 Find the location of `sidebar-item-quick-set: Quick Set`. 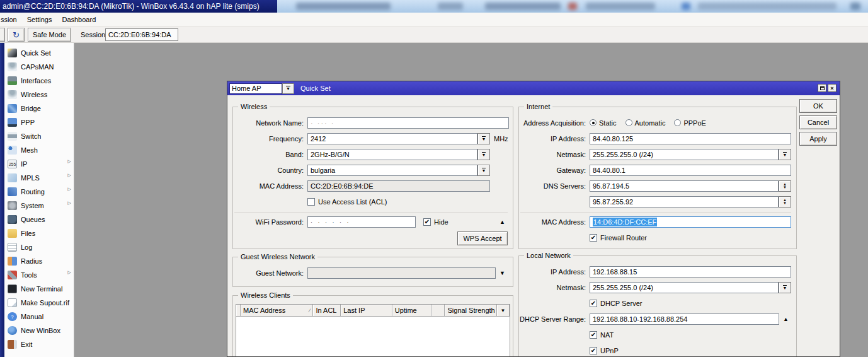

sidebar-item-quick-set: Quick Set is located at coordinates (39, 53).